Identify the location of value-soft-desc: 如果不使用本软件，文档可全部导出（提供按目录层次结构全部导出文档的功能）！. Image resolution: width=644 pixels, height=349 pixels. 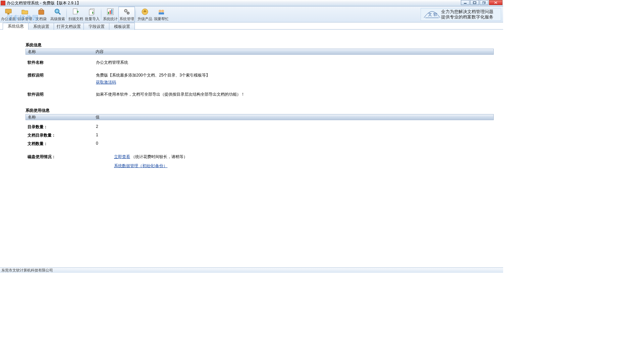
(170, 95).